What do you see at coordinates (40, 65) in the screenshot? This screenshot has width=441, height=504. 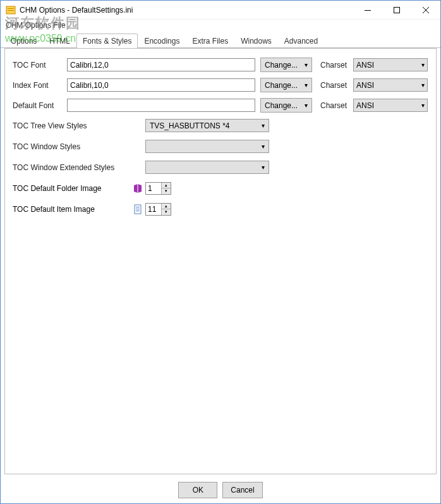 I see `toc-font-label: TOC Font` at bounding box center [40, 65].